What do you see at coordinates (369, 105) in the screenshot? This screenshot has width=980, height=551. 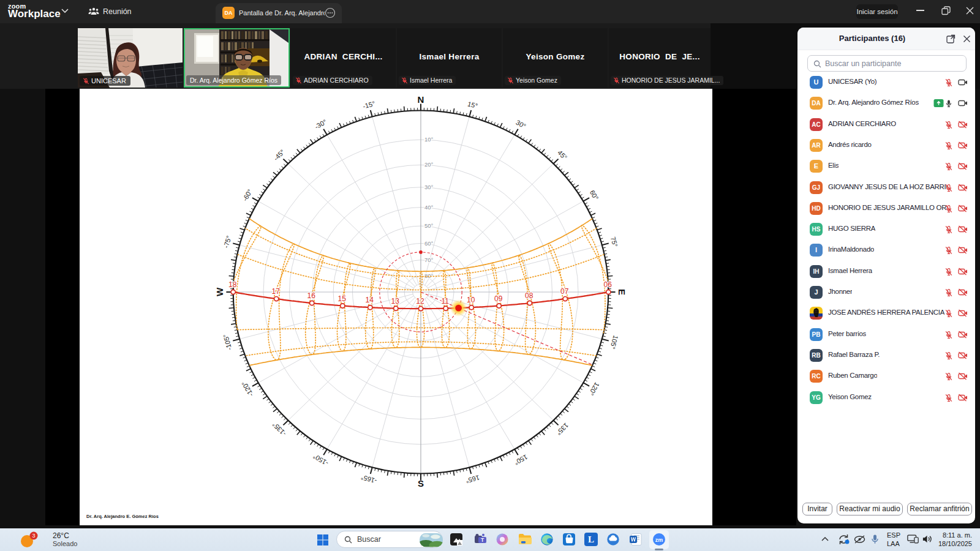 I see `svg-text: -15°` at bounding box center [369, 105].